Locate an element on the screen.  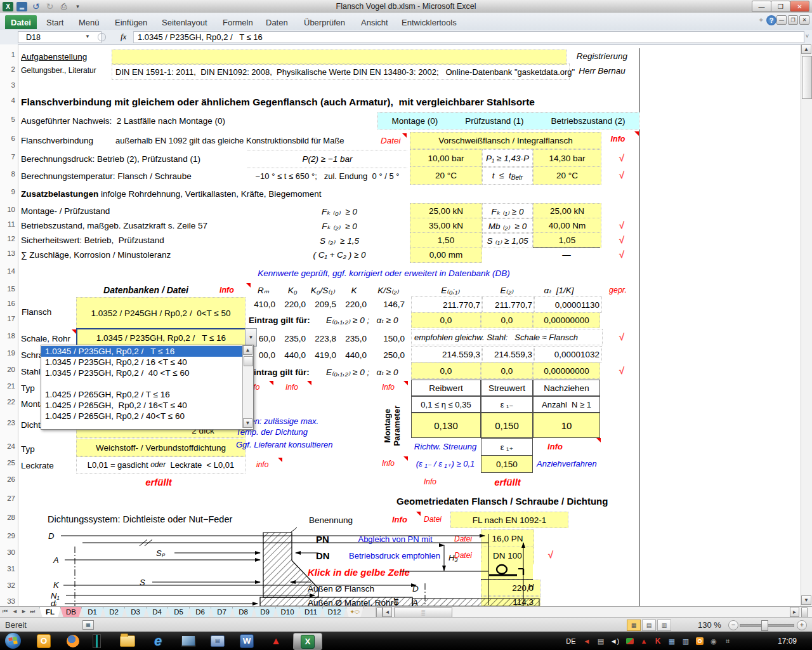
zoom-in-icon: + is located at coordinates (802, 625).